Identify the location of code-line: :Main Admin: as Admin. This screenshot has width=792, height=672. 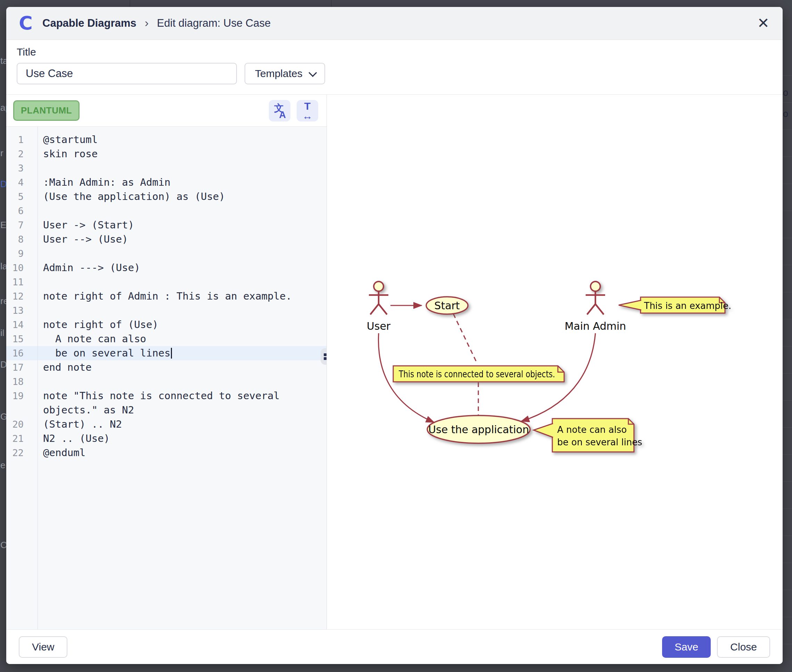
(104, 182).